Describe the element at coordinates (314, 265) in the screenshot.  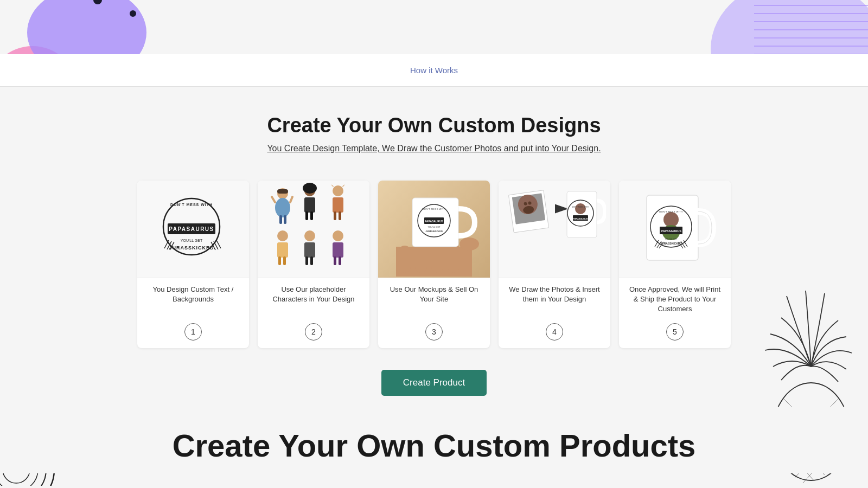
I see `step-card-2: Use Our placeholder Characters in Your D…` at that location.